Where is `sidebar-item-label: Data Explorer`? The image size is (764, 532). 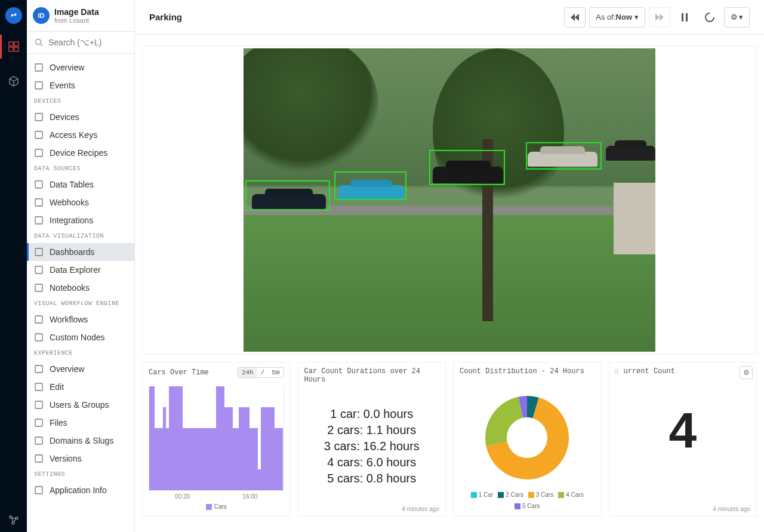
sidebar-item-label: Data Explorer is located at coordinates (75, 270).